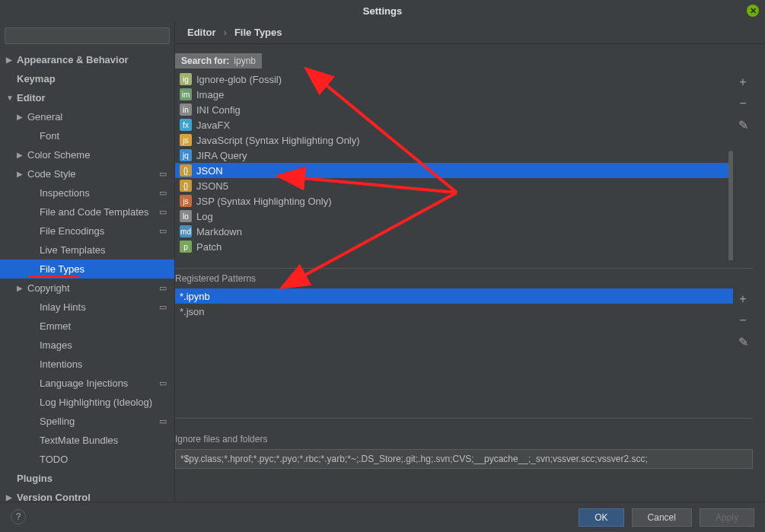 This screenshot has width=765, height=532. What do you see at coordinates (454, 79) in the screenshot?
I see `filetype-row: igIgnore-glob (Fossil)` at bounding box center [454, 79].